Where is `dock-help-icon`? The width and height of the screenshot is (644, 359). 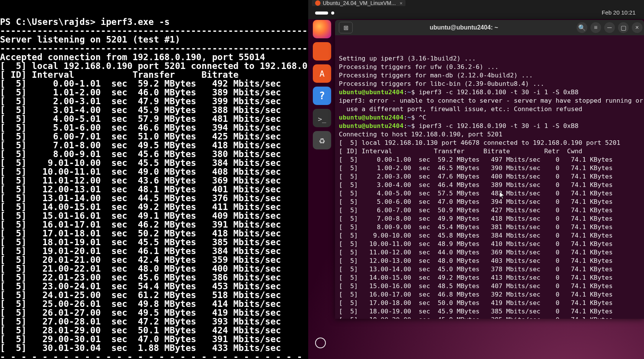 dock-help-icon is located at coordinates (322, 96).